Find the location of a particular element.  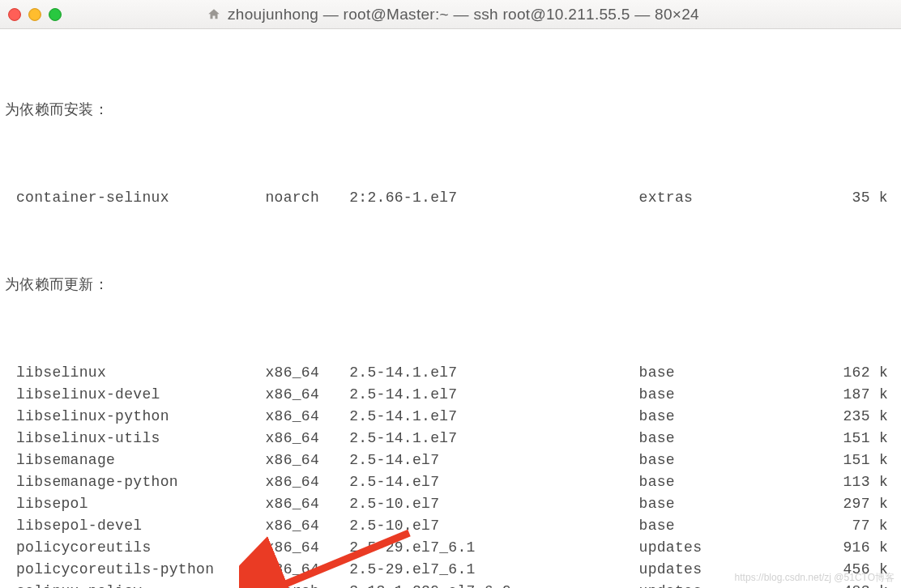

package-list-install: container-selinuxnoarch2:2.66-1.el7extra… is located at coordinates (449, 198).